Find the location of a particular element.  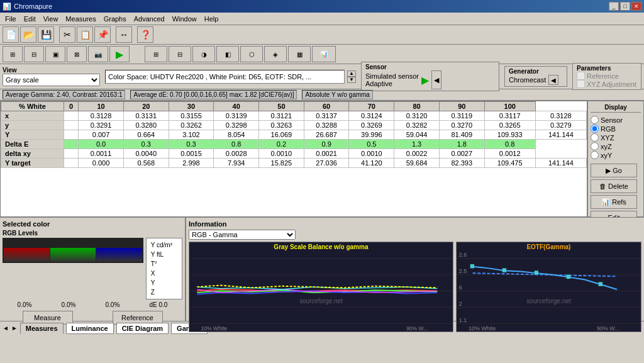

tb2-btn5: 📷 is located at coordinates (98, 54).